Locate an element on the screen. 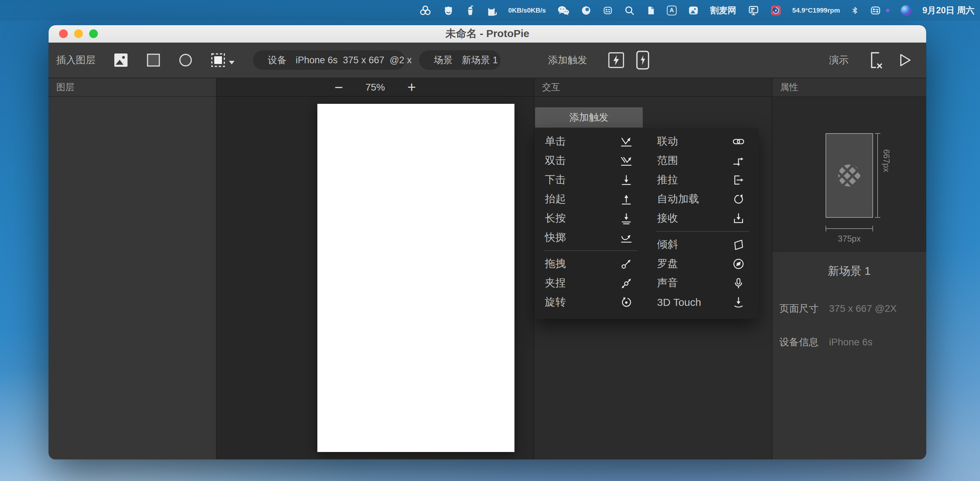  menu-item-drag: 拖拽 is located at coordinates (590, 264).